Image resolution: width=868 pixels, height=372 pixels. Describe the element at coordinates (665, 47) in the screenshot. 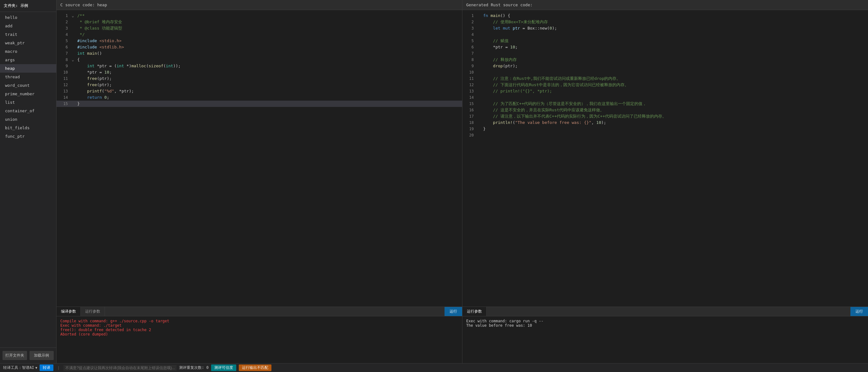

I see `code-line: 6 *ptr = 10;` at that location.